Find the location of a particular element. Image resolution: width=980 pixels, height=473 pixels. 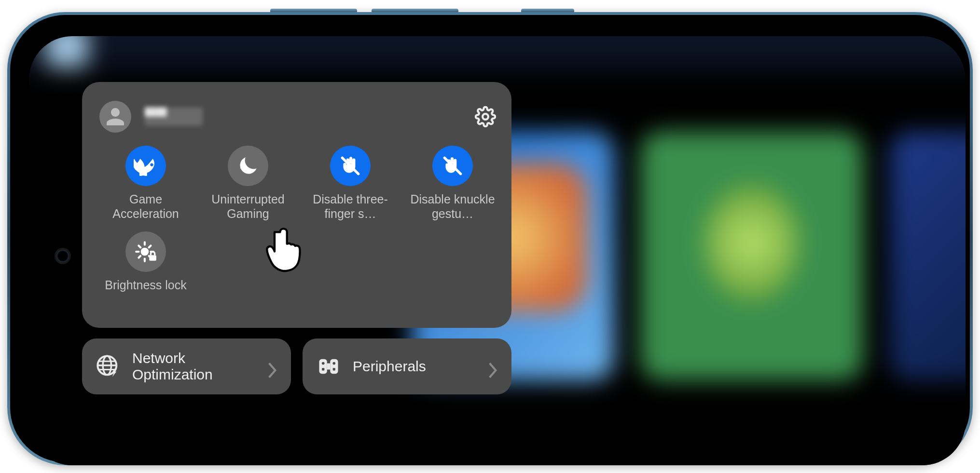

front-camera is located at coordinates (63, 256).